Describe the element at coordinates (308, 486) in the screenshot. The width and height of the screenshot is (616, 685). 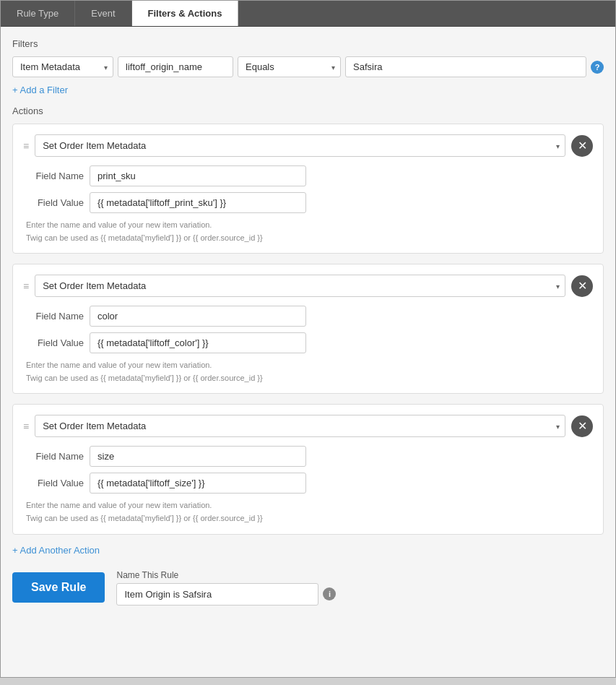
I see `action-fields-3: Field Name Field Value Enter the name an…` at that location.